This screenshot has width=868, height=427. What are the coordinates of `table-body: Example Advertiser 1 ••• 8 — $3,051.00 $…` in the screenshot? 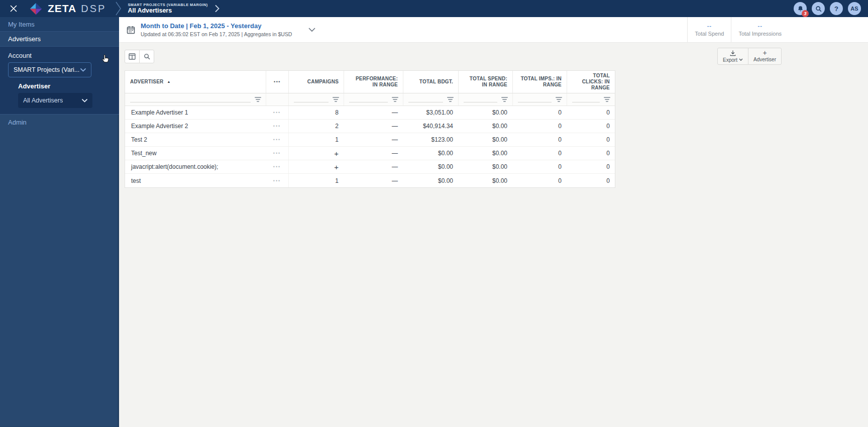 It's located at (370, 147).